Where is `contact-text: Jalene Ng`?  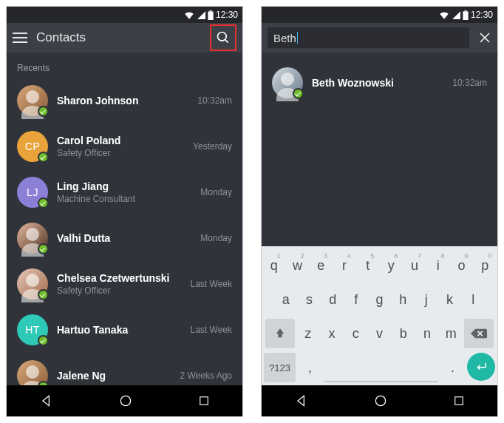
contact-text: Jalene Ng is located at coordinates (114, 376).